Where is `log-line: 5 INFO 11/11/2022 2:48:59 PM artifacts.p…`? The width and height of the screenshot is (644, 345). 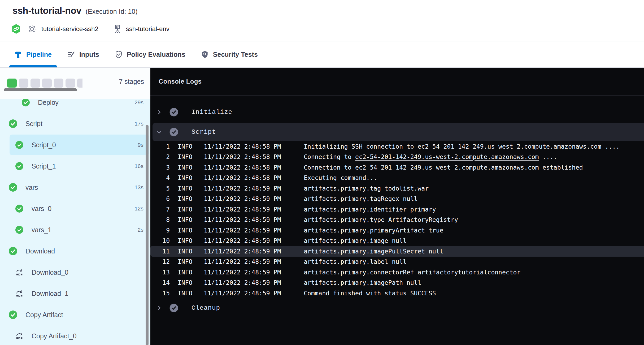
log-line: 5 INFO 11/11/2022 2:48:59 PM artifacts.p… is located at coordinates (397, 188).